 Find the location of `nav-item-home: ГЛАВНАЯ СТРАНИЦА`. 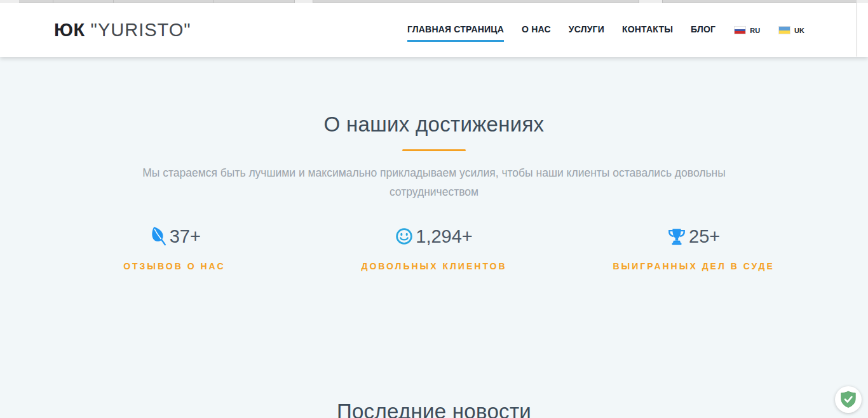

nav-item-home: ГЛАВНАЯ СТРАНИЦА is located at coordinates (456, 30).